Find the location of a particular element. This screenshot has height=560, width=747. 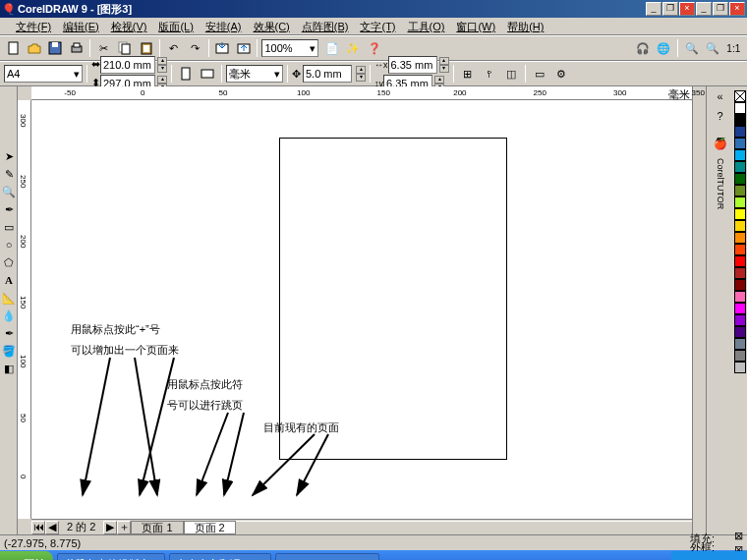

paper-width-input is located at coordinates (128, 65).